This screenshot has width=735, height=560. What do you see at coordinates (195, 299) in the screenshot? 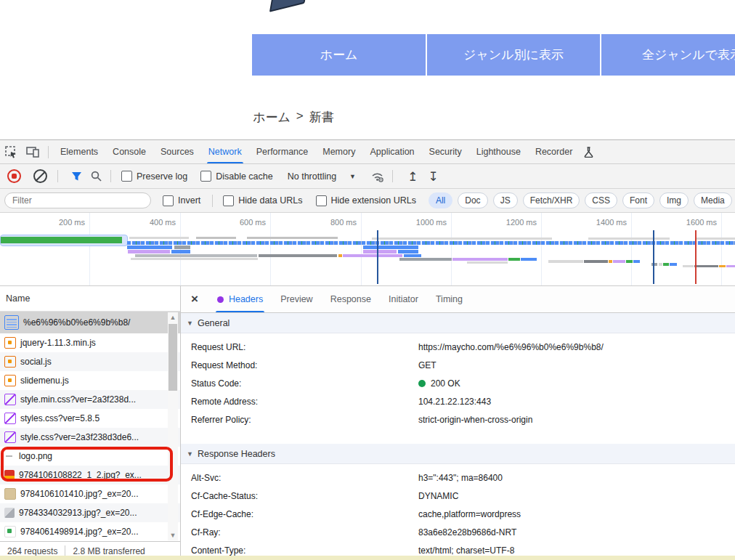
I see `close-icon: ×` at bounding box center [195, 299].